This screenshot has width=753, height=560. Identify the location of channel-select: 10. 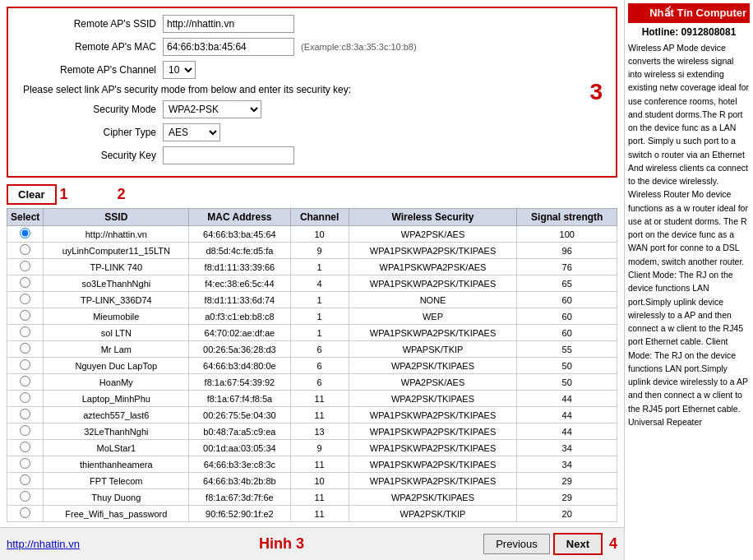
(179, 70).